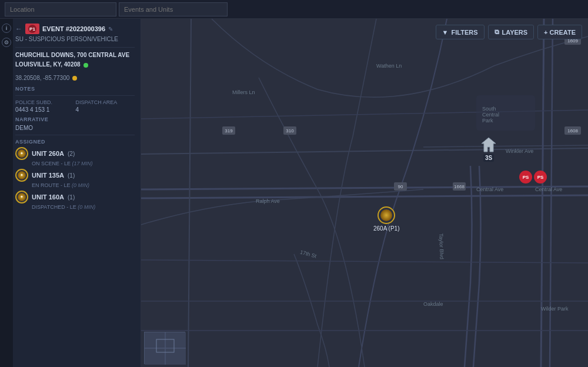  What do you see at coordinates (74, 29) in the screenshot?
I see `event-number: EVENT #2022000396` at bounding box center [74, 29].